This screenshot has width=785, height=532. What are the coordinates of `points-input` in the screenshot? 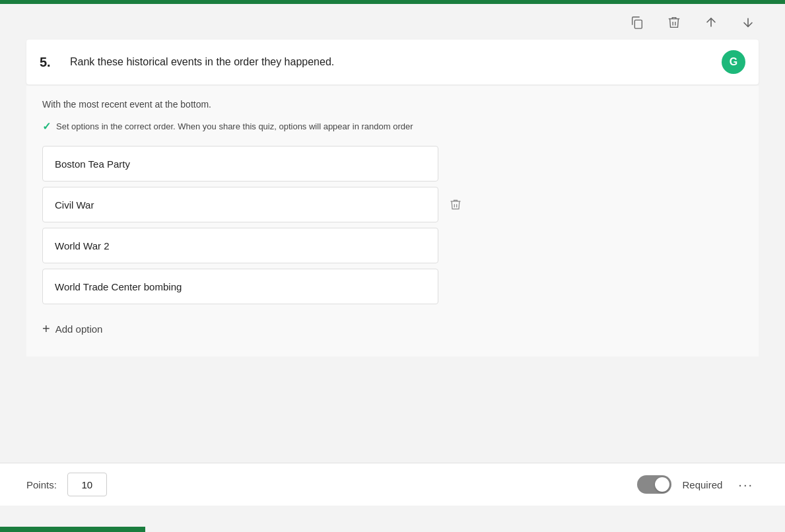 It's located at (87, 484).